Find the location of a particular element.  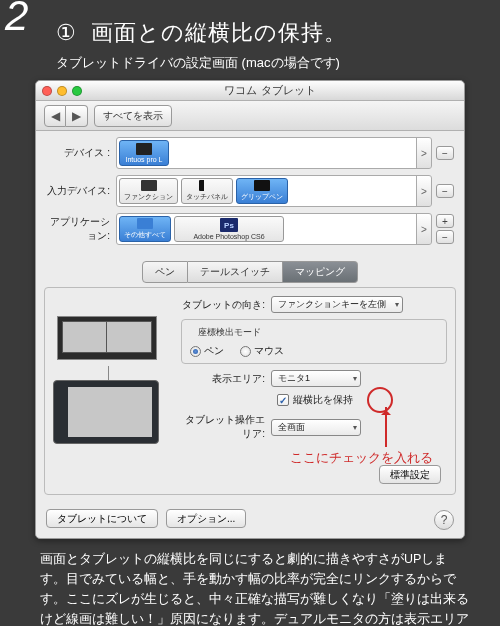

device-row: デバイス : Intuos pro L > − is located at coordinates (250, 153).